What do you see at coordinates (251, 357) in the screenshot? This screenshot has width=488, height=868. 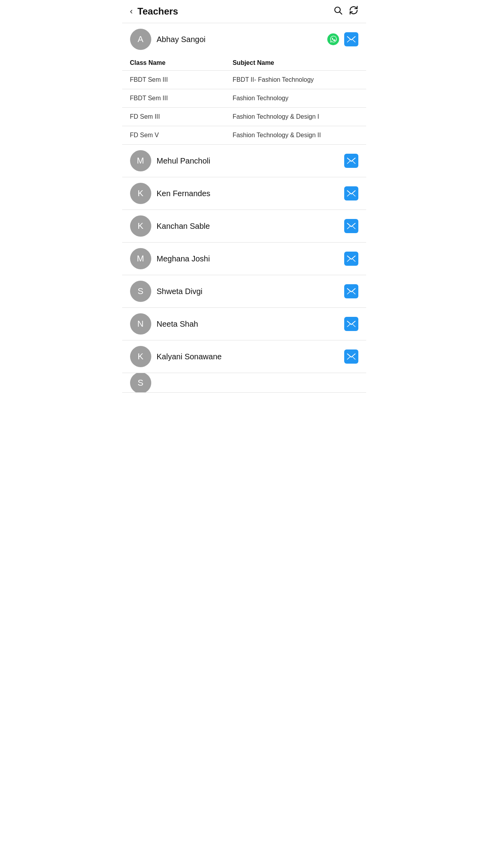 I see `teacher-name-kalyani: Kalyani Sonawane` at bounding box center [251, 357].